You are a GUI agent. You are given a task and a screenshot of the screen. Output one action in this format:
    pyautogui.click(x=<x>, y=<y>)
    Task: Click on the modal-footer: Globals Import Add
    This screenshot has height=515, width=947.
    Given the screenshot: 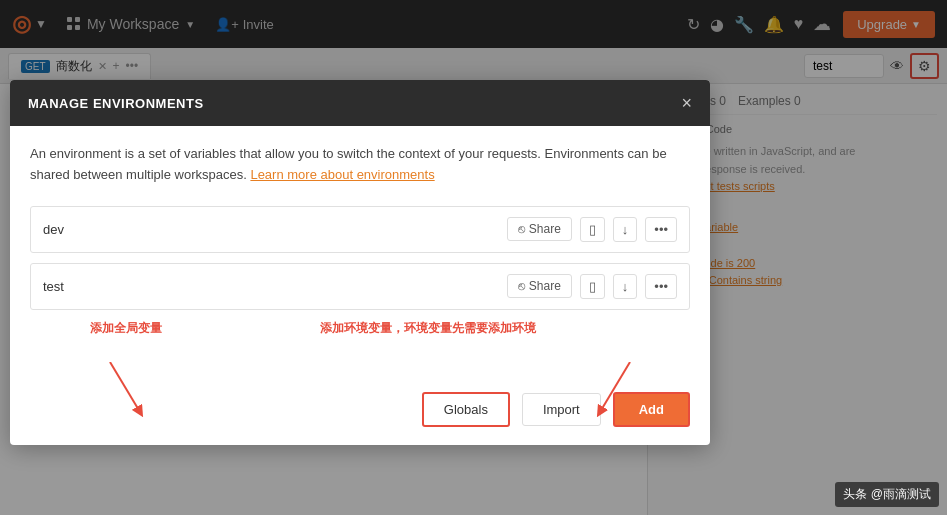 What is the action you would take?
    pyautogui.click(x=360, y=412)
    